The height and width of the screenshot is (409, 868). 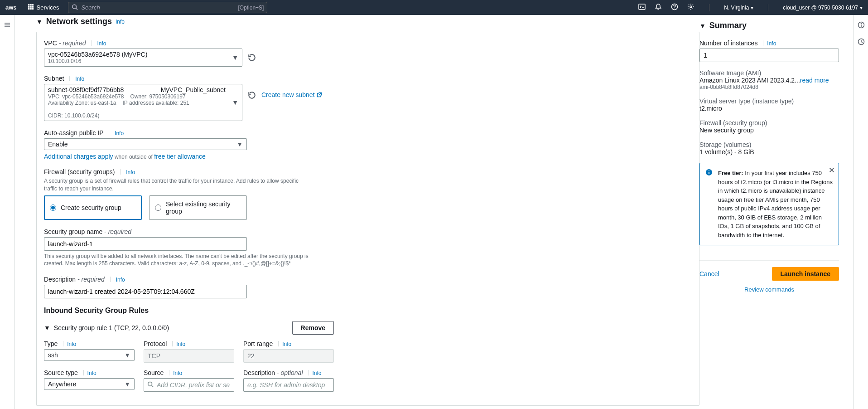 I want to click on create-sg-radio: Create security group, so click(x=93, y=208).